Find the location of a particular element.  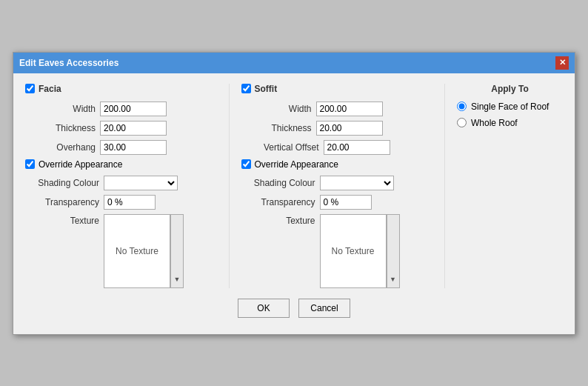

facia-overhang-row: Overhang is located at coordinates (121, 147).